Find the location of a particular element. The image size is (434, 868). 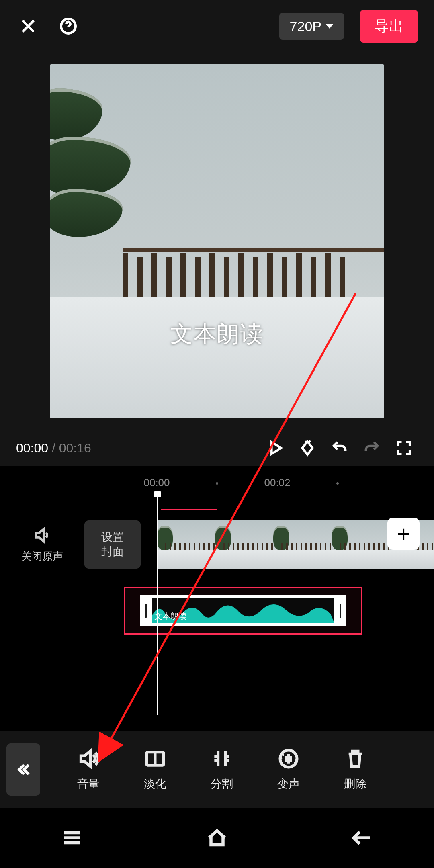

ruler-tick: 00:00 is located at coordinates (157, 483).